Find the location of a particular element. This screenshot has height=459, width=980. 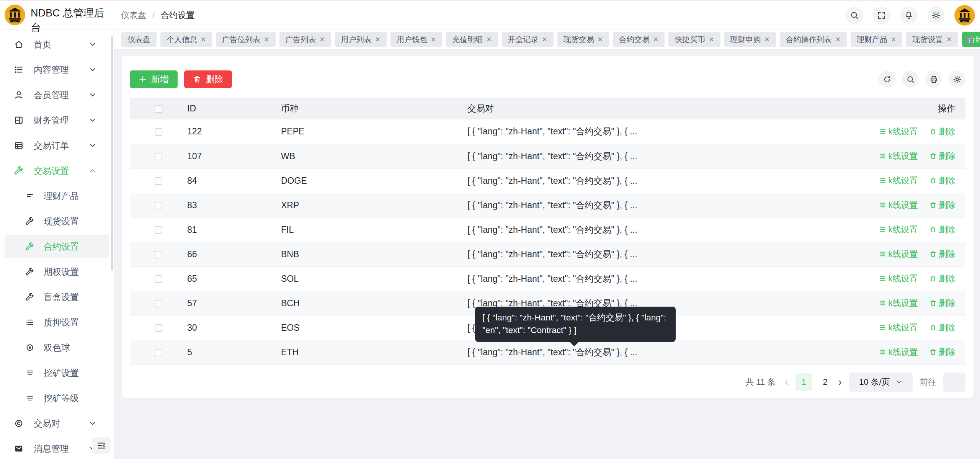

delete-button: 删除 is located at coordinates (208, 79).